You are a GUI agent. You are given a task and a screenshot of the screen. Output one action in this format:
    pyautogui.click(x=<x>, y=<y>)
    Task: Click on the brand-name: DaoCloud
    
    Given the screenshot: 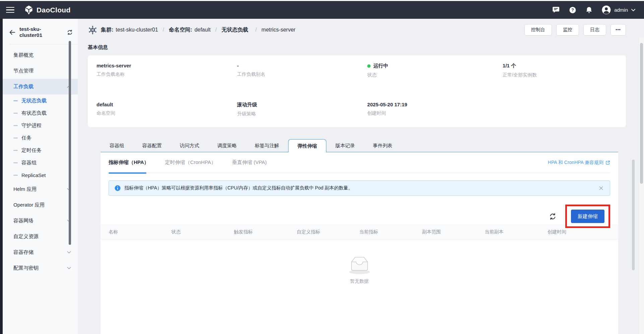 What is the action you would take?
    pyautogui.click(x=54, y=10)
    